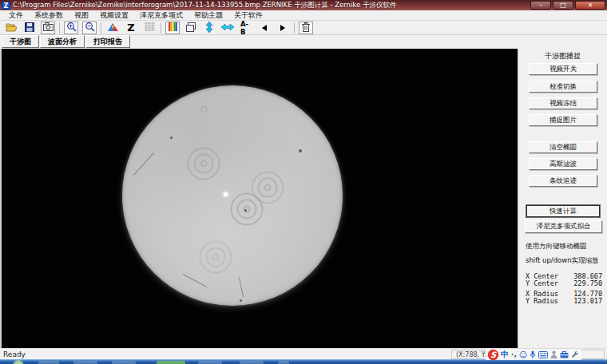  I want to click on camera-capture-icon, so click(48, 27).